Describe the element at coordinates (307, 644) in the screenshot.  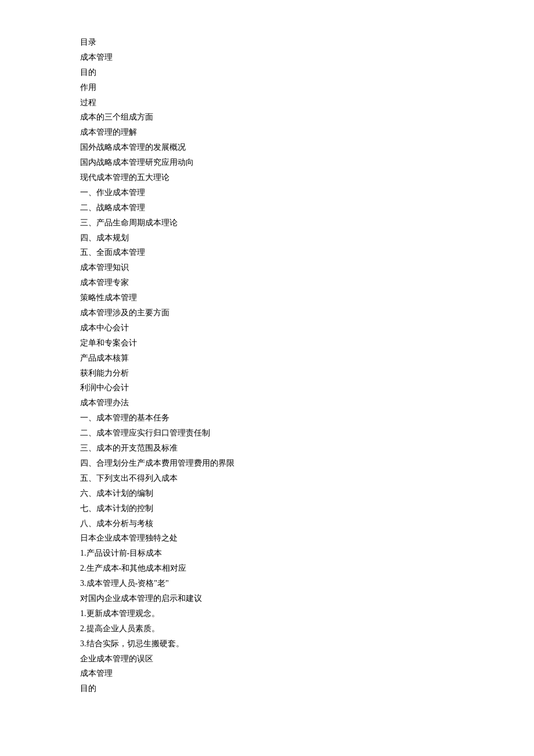
I see `toc-item: 3.结合实际，切忌生搬硬套。` at that location.